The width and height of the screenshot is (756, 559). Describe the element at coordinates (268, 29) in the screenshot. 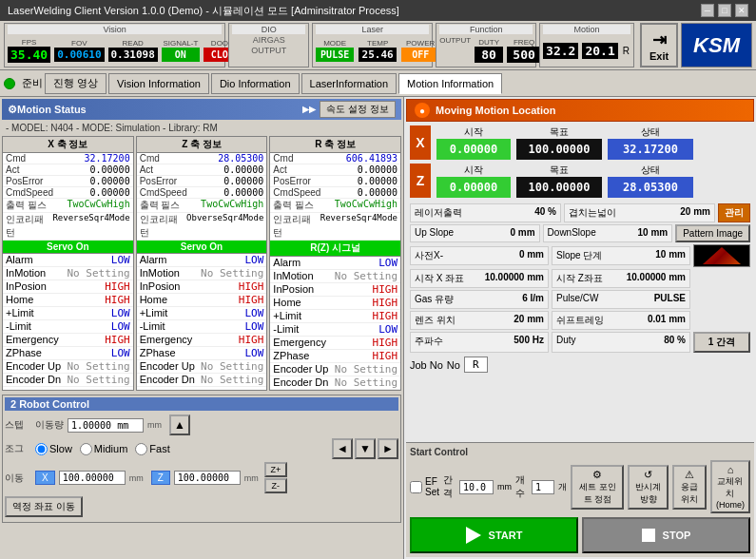

I see `dio-title: DIO` at that location.